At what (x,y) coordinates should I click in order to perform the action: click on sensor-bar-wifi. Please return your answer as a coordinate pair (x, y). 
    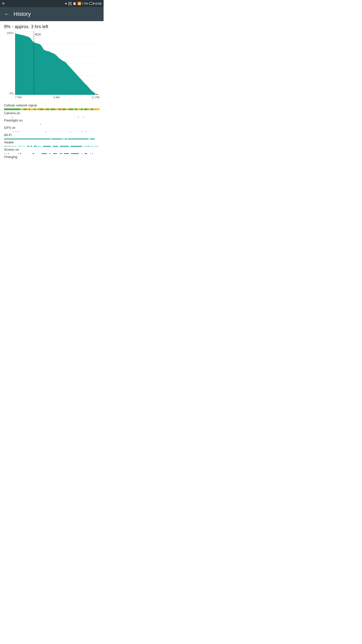
    Looking at the image, I should click on (52, 138).